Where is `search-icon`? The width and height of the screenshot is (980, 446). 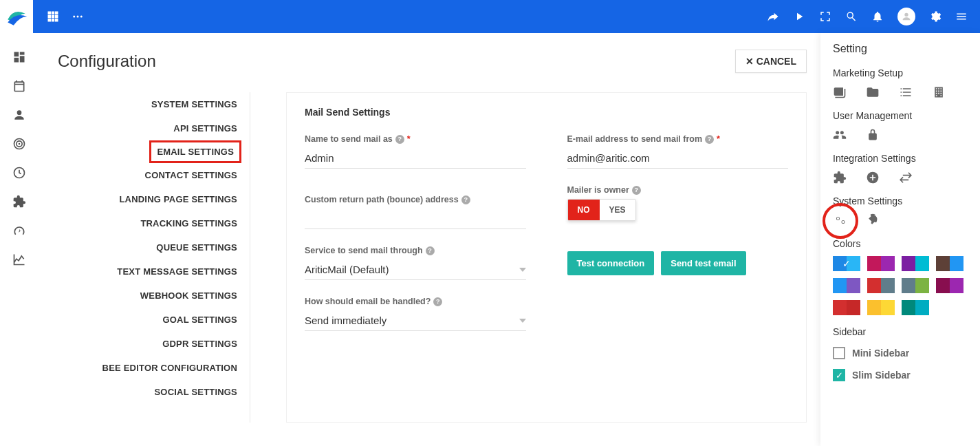 search-icon is located at coordinates (851, 17).